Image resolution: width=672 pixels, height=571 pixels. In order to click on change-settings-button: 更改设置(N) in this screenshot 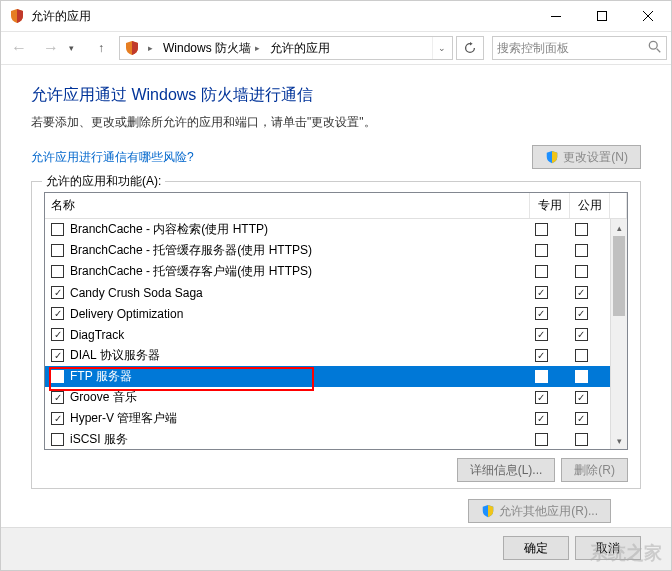, I will do `click(586, 157)`.